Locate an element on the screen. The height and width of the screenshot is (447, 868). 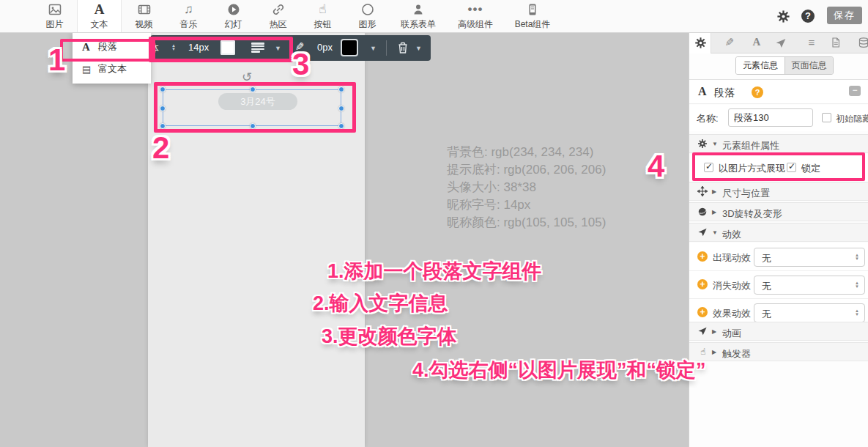
element-header: A 段落 ? − is located at coordinates (779, 92).